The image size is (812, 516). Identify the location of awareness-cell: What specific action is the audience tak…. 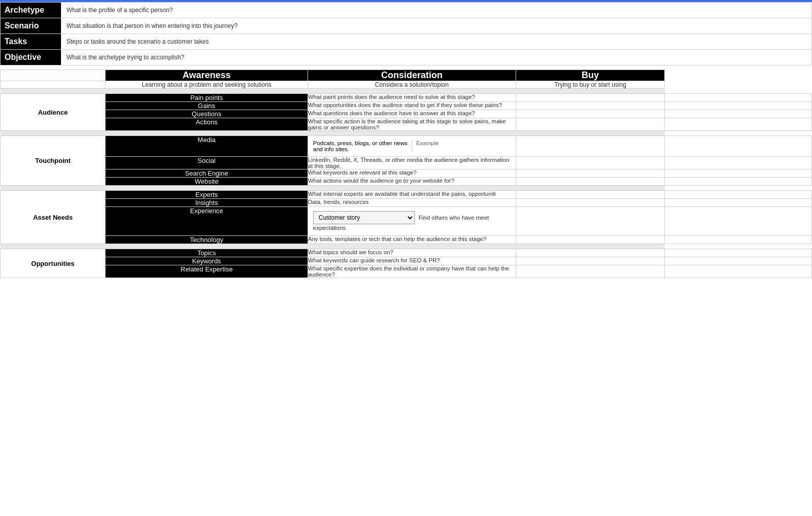
(412, 125).